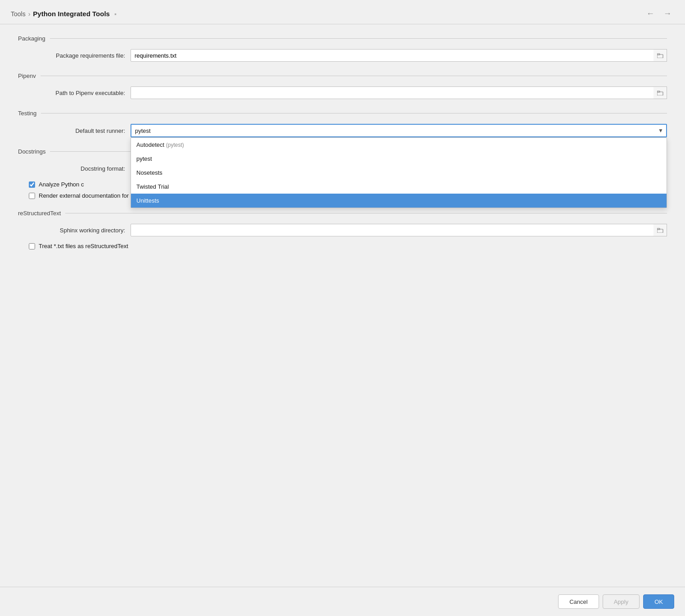  What do you see at coordinates (79, 56) in the screenshot?
I see `package-requirements-label: Package requirements file:` at bounding box center [79, 56].